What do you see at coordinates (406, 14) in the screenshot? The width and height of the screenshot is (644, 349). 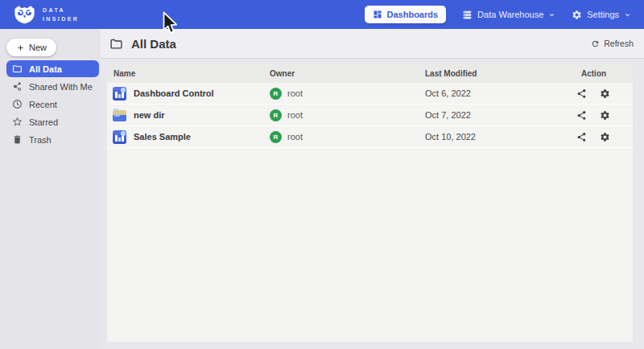 I see `dashboards-button: Dashboards` at bounding box center [406, 14].